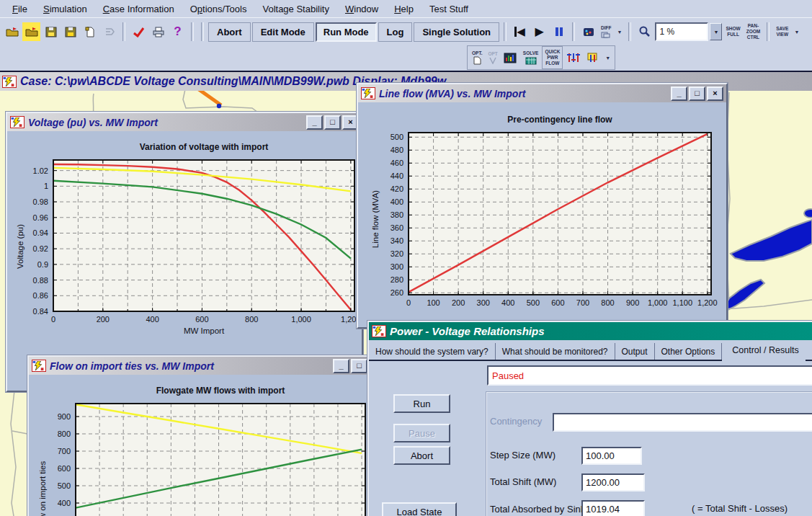 The width and height of the screenshot is (812, 516). Describe the element at coordinates (523, 455) in the screenshot. I see `step-size-label: Step Size (MW)` at that location.